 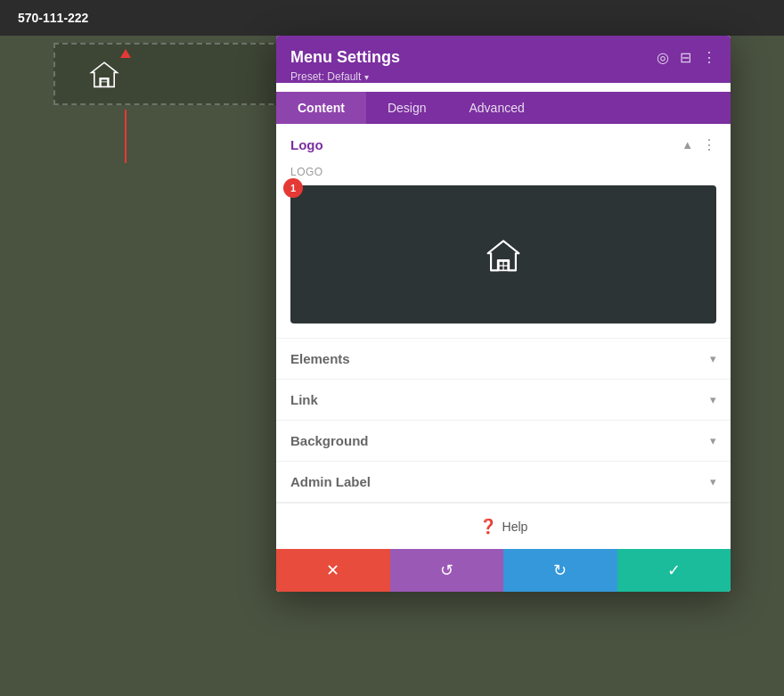 What do you see at coordinates (53, 18) in the screenshot?
I see `phone-number: 570-111-222` at bounding box center [53, 18].